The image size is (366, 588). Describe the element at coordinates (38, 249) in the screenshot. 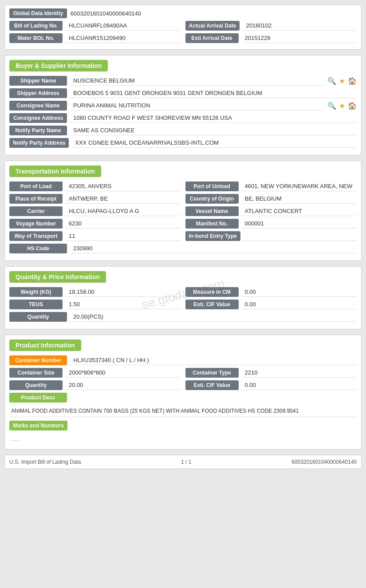

I see `hs-code-label: HS Code` at that location.